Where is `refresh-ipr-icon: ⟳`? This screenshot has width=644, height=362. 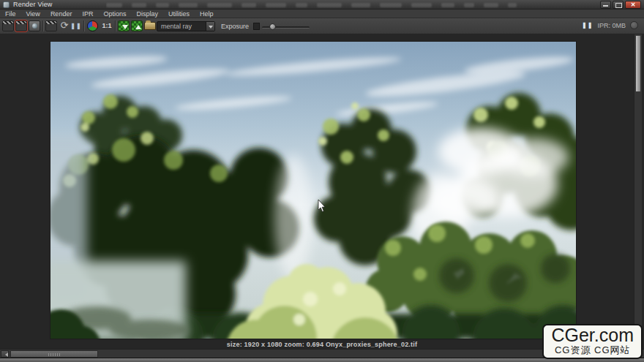
refresh-ipr-icon: ⟳ is located at coordinates (64, 26).